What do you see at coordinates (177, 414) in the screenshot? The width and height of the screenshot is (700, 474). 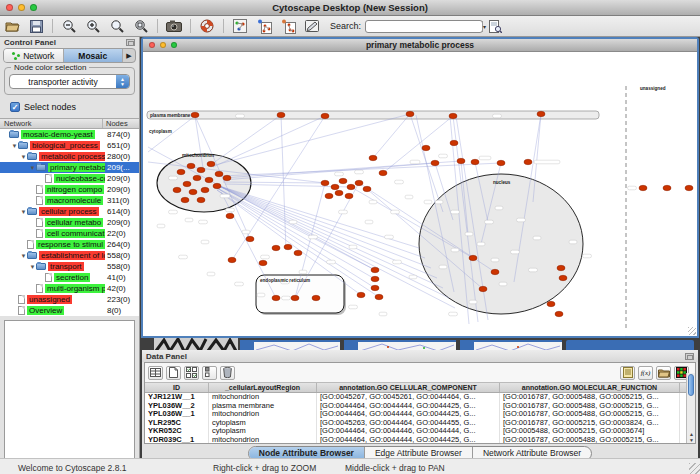 I see `table-cell: YPL036W__1` at bounding box center [177, 414].